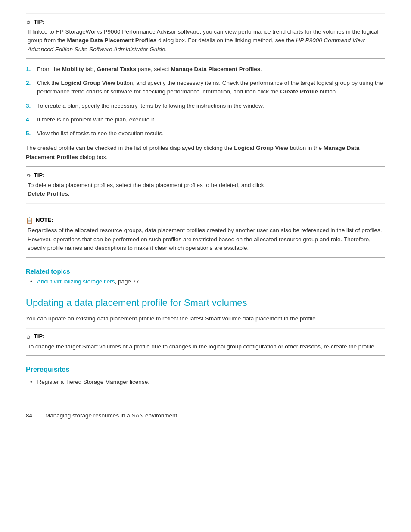 This screenshot has width=411, height=532. What do you see at coordinates (206, 342) in the screenshot?
I see `tip-block-3: ☼ TIP: To change the target Smart volume…` at bounding box center [206, 342].